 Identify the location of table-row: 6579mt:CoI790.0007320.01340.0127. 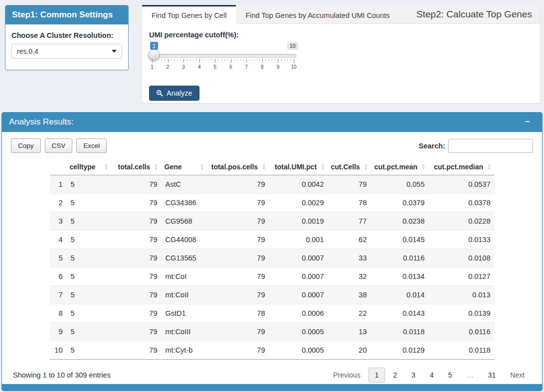
(272, 277).